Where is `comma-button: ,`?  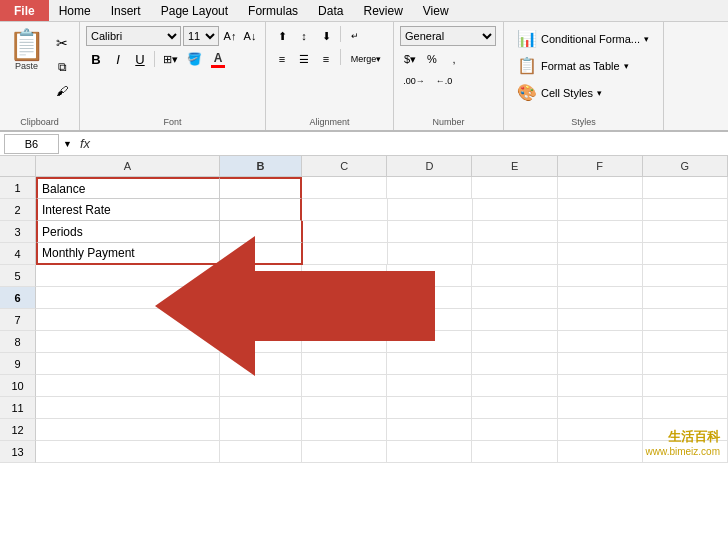 comma-button: , is located at coordinates (454, 59).